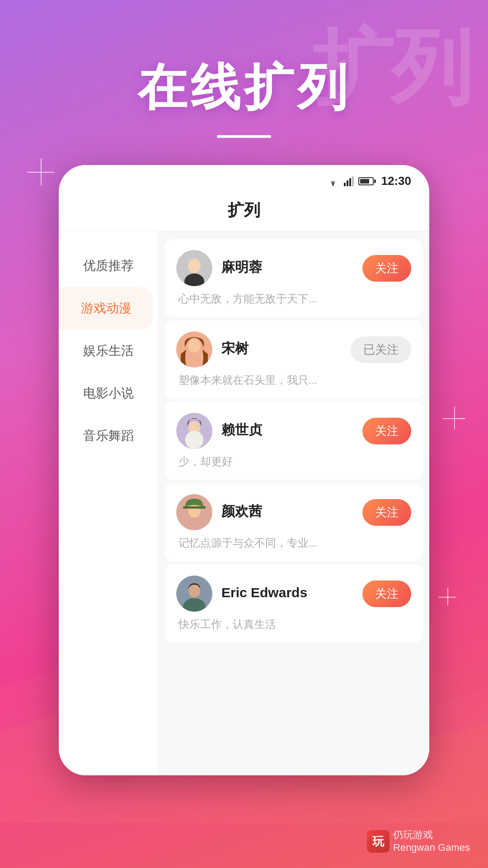  I want to click on sidebar-item-music: 音乐舞蹈, so click(108, 436).